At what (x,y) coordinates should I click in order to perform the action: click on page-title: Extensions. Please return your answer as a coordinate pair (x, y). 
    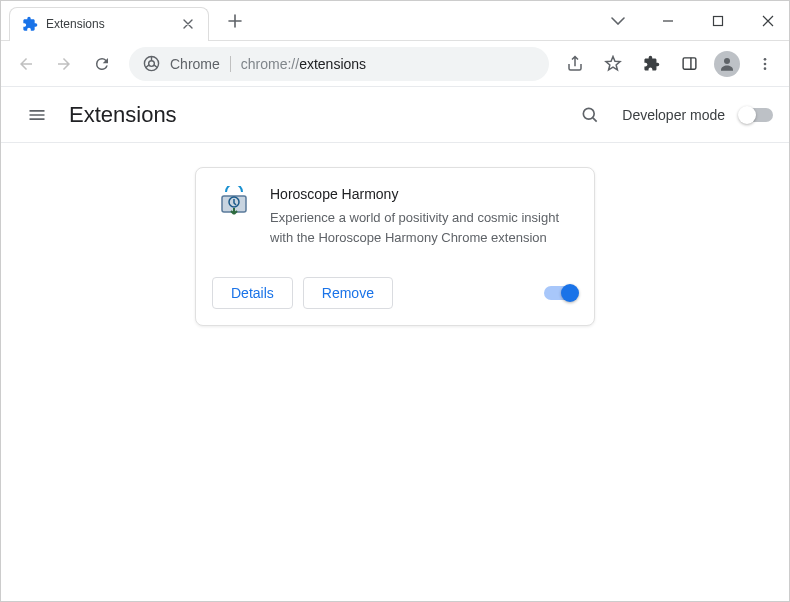
    Looking at the image, I should click on (123, 115).